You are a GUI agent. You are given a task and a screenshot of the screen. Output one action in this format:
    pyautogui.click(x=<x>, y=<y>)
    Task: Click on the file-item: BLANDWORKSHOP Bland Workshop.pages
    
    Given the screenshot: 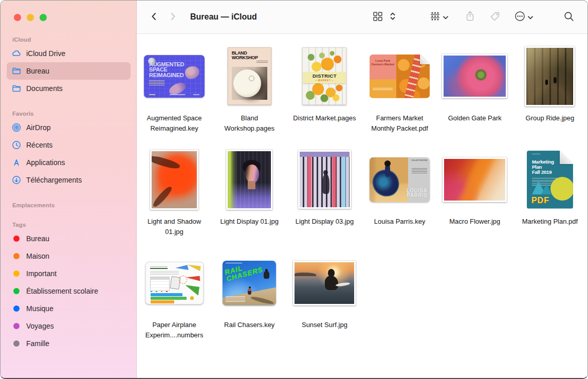 What is the action you would take?
    pyautogui.click(x=249, y=93)
    